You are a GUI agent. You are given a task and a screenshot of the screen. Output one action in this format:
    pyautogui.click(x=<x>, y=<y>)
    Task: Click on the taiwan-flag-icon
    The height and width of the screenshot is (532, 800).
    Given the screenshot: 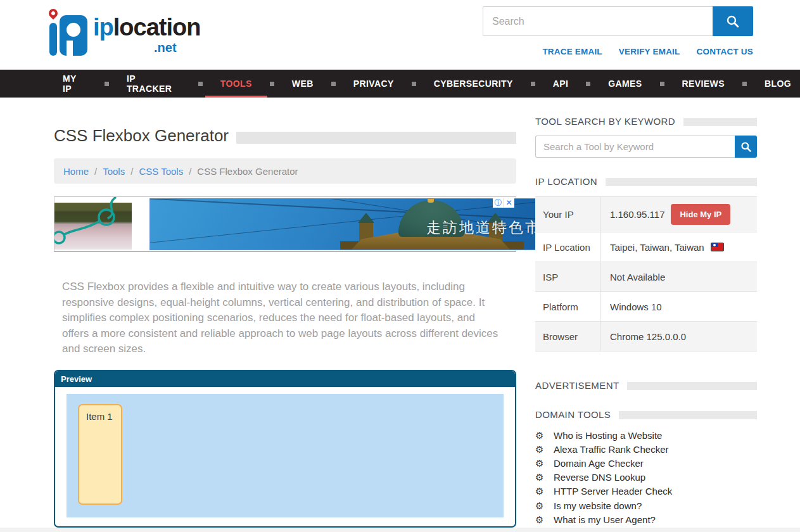 What is the action you would take?
    pyautogui.click(x=717, y=247)
    